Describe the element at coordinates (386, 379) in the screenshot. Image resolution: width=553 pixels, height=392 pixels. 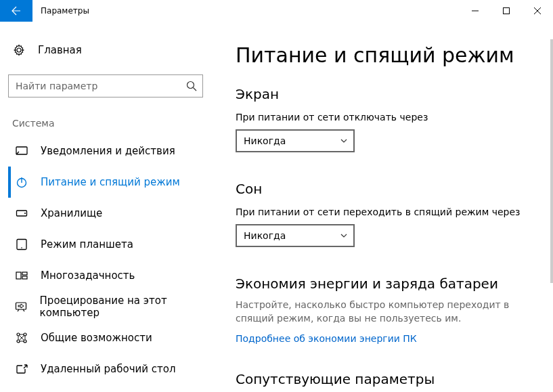
I see `related-title: Сопутствующие параметры` at that location.